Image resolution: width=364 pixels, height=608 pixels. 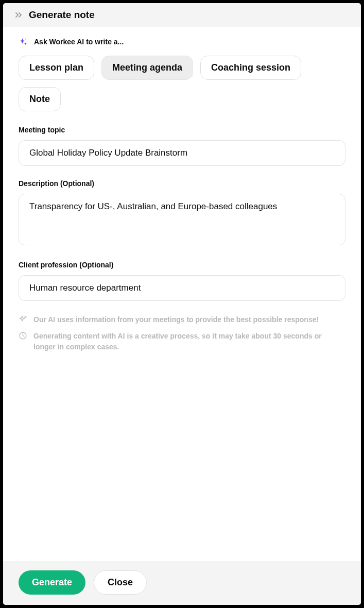 I want to click on info-timing: Generating content with AI is a creative…, so click(x=182, y=342).